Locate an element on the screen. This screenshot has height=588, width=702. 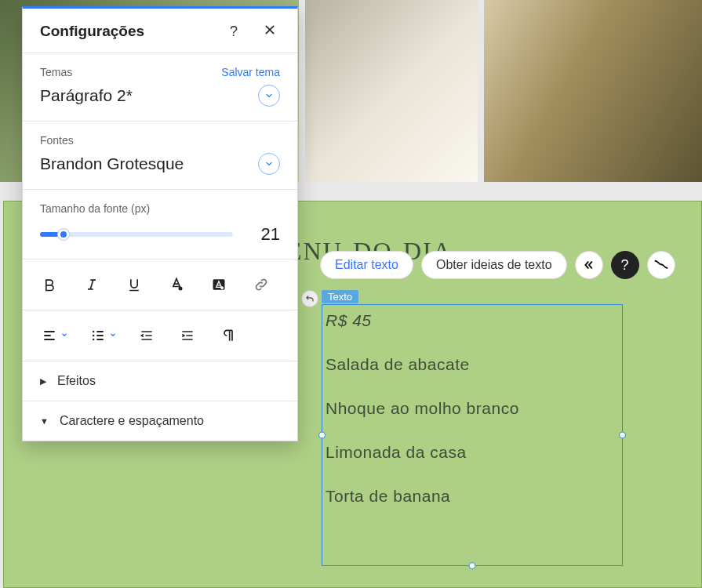
font-size-section: Tamanho da fonte (px) 21 is located at coordinates (160, 224).